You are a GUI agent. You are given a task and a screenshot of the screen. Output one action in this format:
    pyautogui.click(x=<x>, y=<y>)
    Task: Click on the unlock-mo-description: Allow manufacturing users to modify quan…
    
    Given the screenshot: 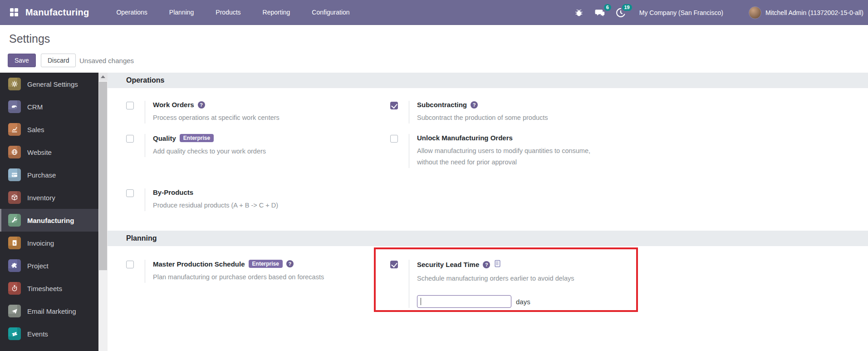 What is the action you would take?
    pyautogui.click(x=512, y=157)
    